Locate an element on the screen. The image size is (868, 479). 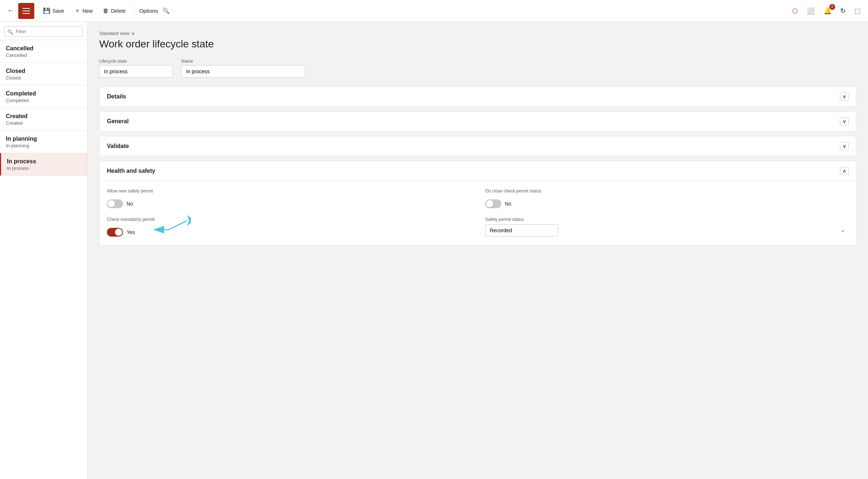
general-accordion-header: General ∨ is located at coordinates (478, 121).